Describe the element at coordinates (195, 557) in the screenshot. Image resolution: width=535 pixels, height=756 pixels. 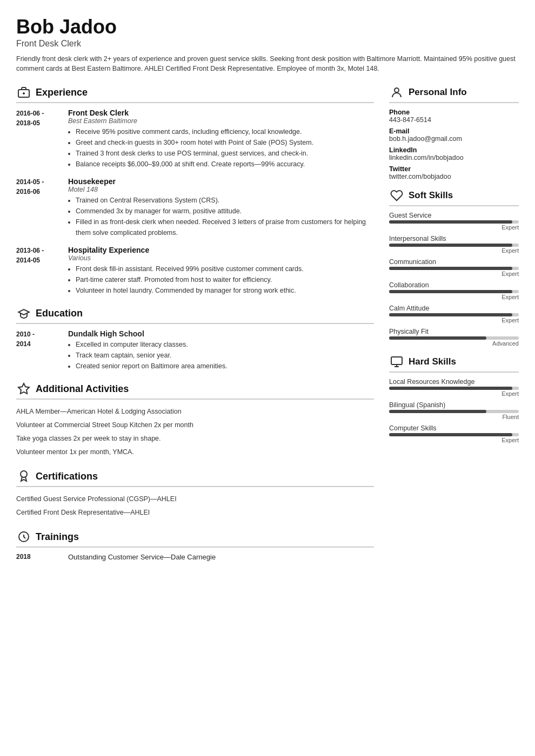
I see `trainings-items: 2018 Outstanding Customer Service—Dale C…` at that location.